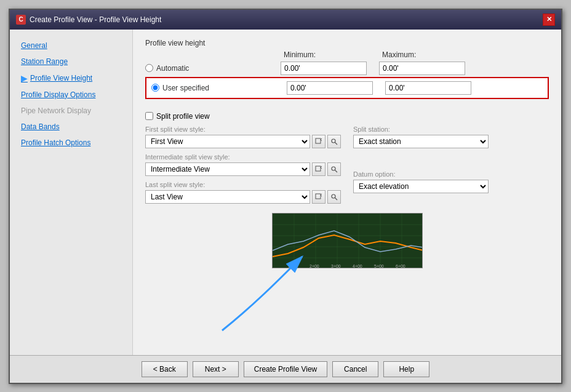 The height and width of the screenshot is (392, 571). What do you see at coordinates (319, 169) in the screenshot?
I see `intermediate-split-edit-btn` at bounding box center [319, 169].